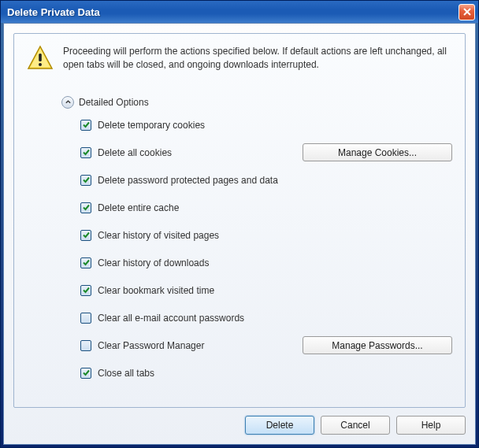 The image size is (479, 448). Describe the element at coordinates (266, 180) in the screenshot. I see `option-pwd-pages: Delete password protected pages and data` at that location.